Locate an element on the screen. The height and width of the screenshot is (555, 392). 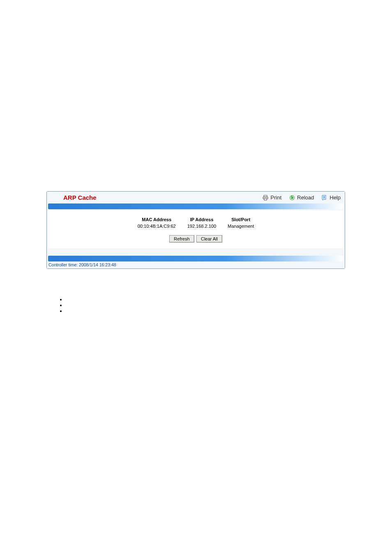
content-area: MAC Address IP Address Slot/Port 00:10:4… is located at coordinates (196, 229).